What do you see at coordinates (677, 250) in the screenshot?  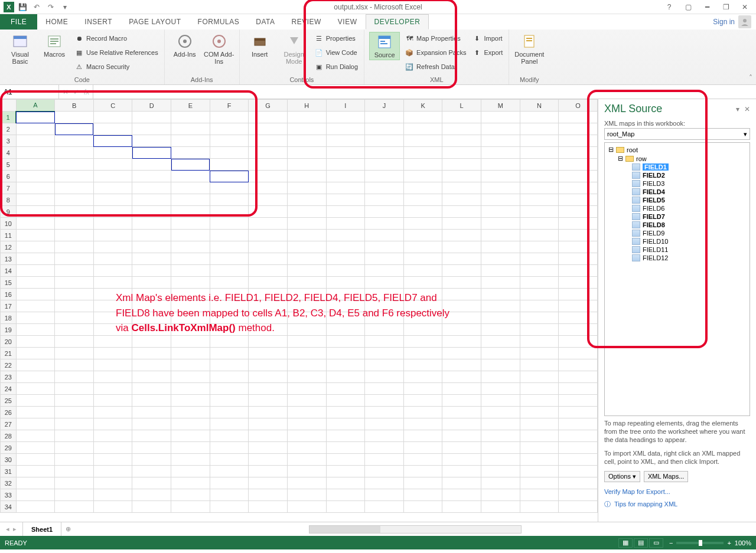 I see `tree-node-field: FIELD11` at bounding box center [677, 250].